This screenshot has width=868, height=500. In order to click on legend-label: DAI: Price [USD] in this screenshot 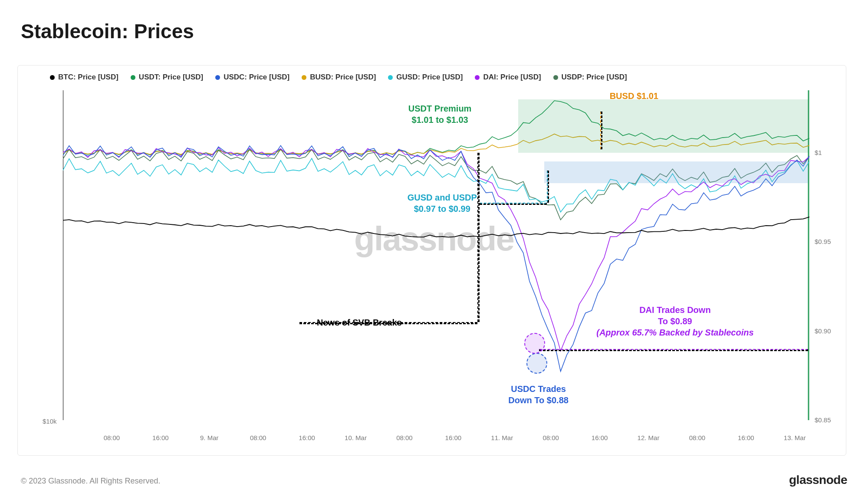, I will do `click(512, 77)`.